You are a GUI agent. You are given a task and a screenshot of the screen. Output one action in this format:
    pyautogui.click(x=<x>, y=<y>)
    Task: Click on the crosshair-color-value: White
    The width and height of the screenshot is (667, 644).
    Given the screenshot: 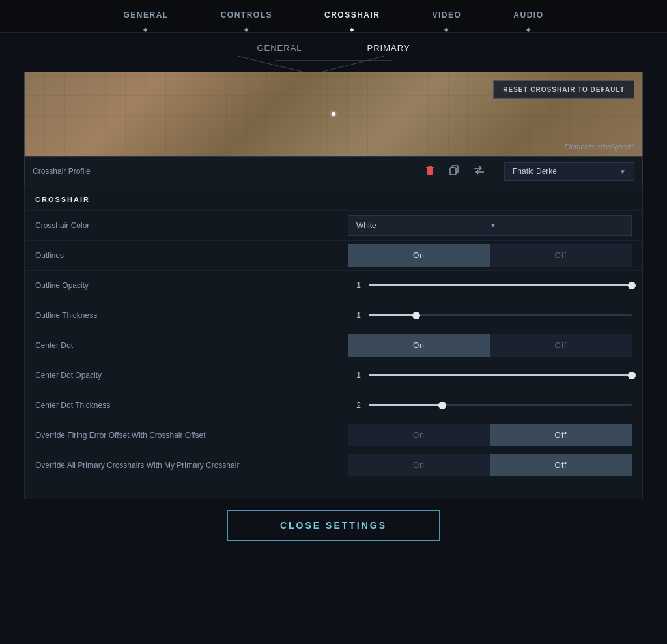 What is the action you would take?
    pyautogui.click(x=423, y=226)
    